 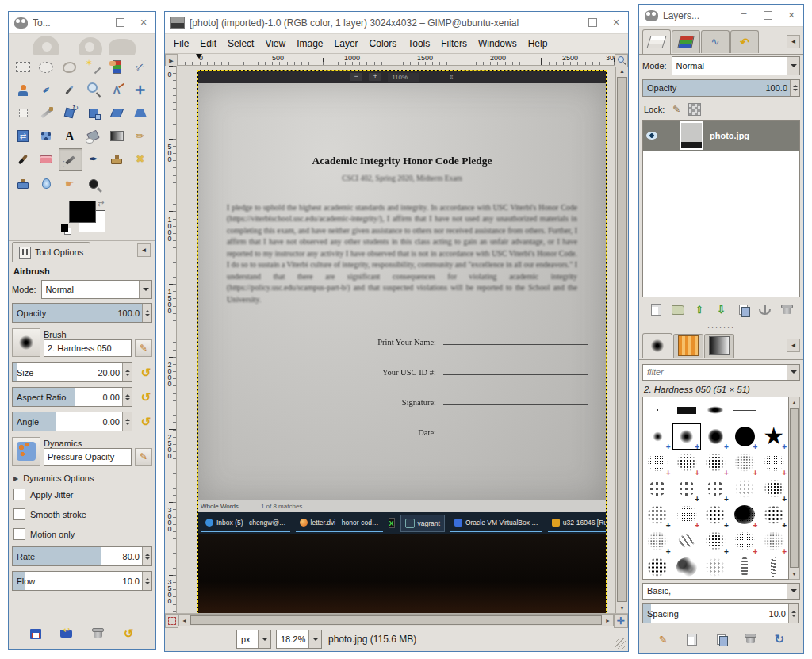 What do you see at coordinates (171, 339) in the screenshot?
I see `vertical-ruler: 0 500 1000 1500 2000 2500 3000 3500` at bounding box center [171, 339].